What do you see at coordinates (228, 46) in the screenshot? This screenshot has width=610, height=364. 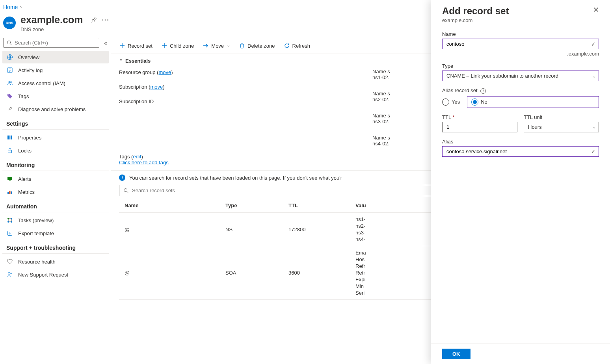 I see `chevron-down-icon` at bounding box center [228, 46].